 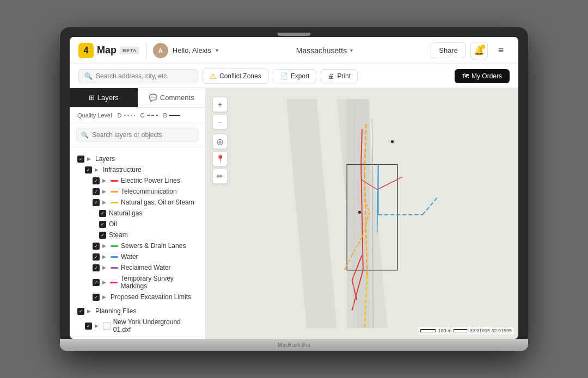 What do you see at coordinates (143, 135) in the screenshot?
I see `sidebar-search-field` at bounding box center [143, 135].